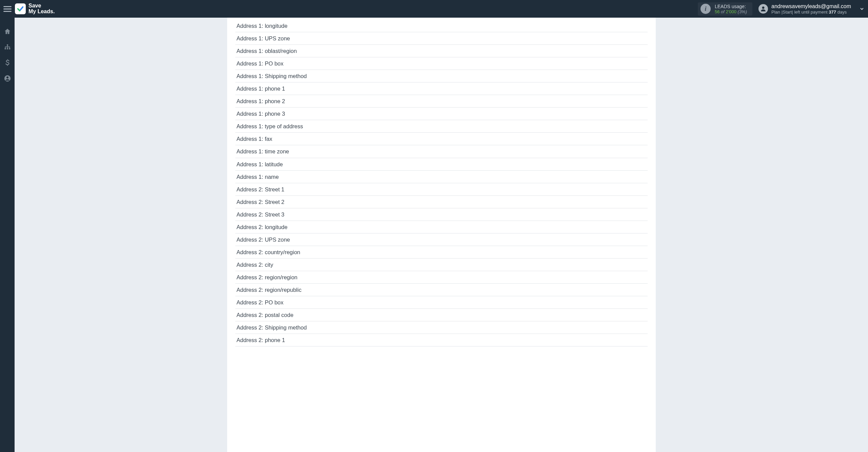  I want to click on home-icon, so click(7, 32).